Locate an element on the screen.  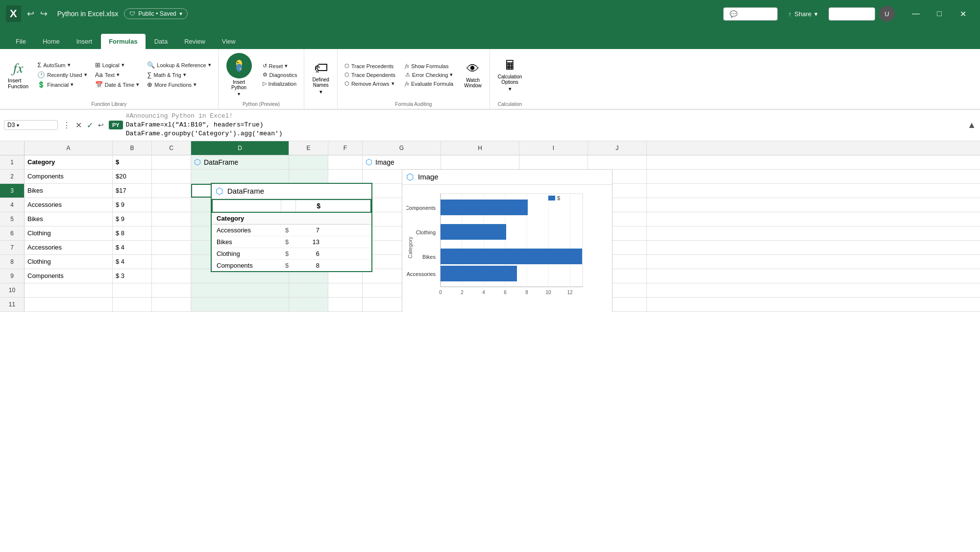
row-header-6: 6 is located at coordinates (12, 233).